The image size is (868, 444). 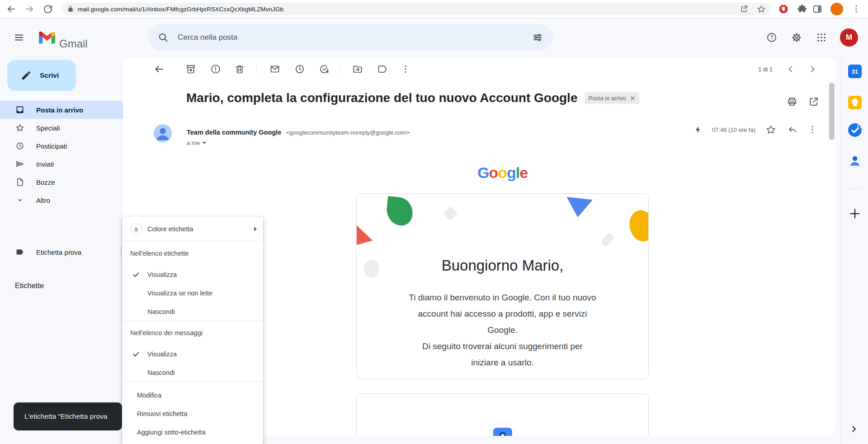 I want to click on keep-icon, so click(x=855, y=103).